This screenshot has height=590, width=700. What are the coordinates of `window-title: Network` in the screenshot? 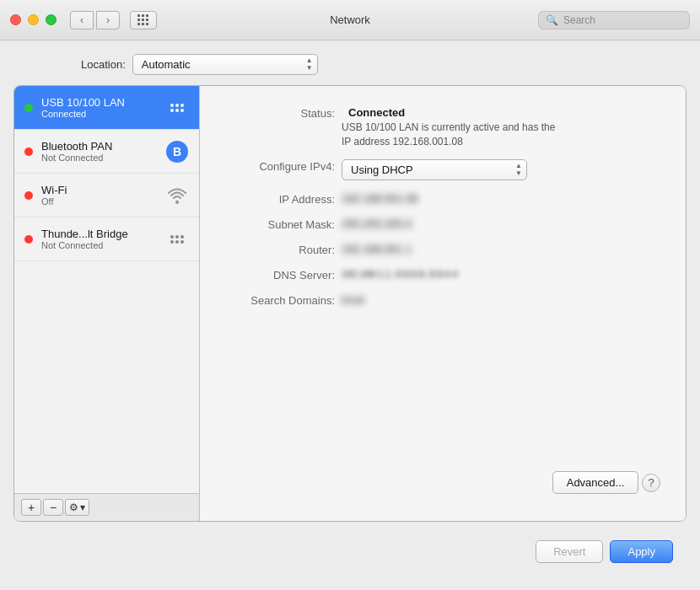 It's located at (350, 20).